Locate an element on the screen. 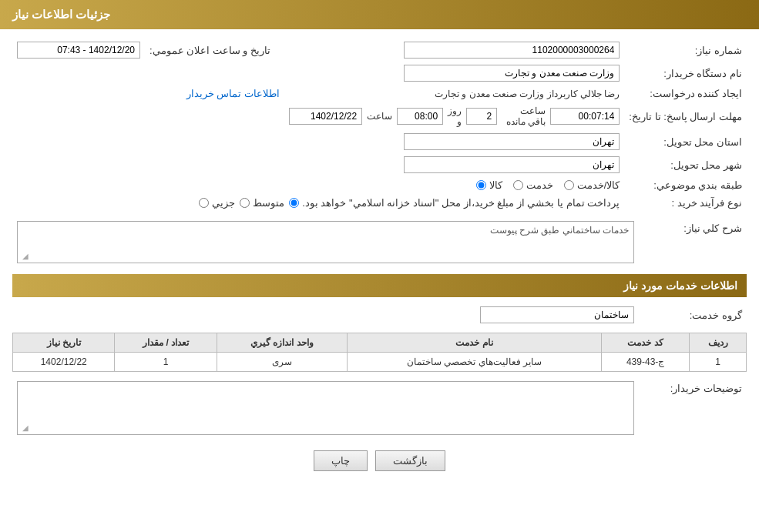  buyer-desc-cell: ◢ is located at coordinates (325, 408).